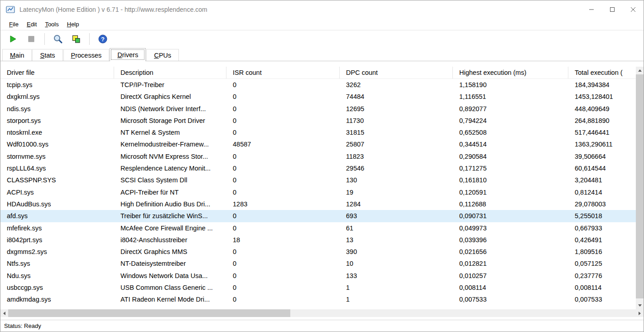  Describe the element at coordinates (47, 55) in the screenshot. I see `tab-stats: Stats` at that location.